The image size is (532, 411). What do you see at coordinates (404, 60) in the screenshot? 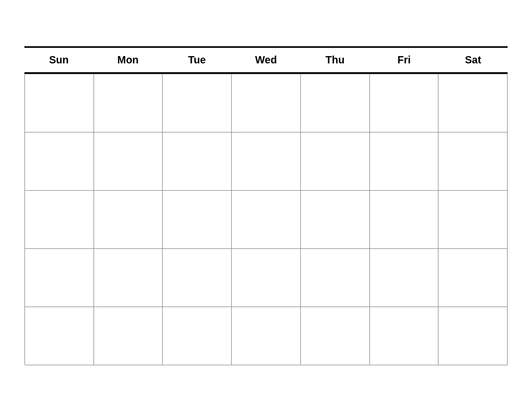
I see `day-header-fri: Fri` at bounding box center [404, 60].